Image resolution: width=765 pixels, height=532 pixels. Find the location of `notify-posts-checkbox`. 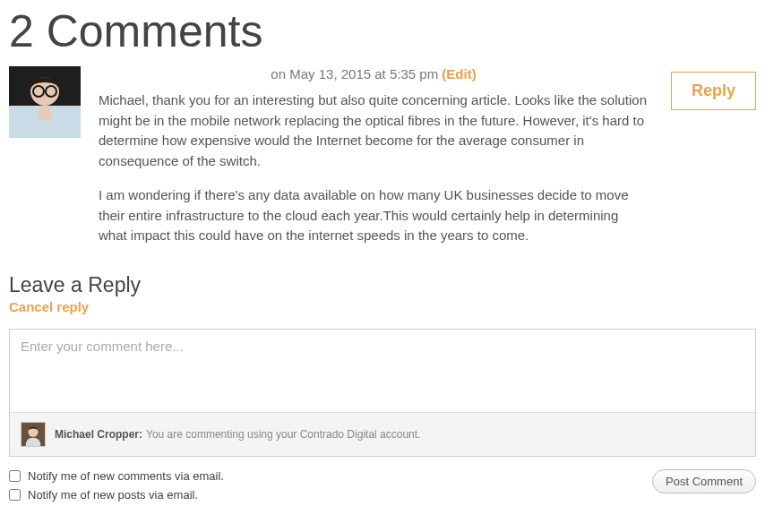

notify-posts-checkbox is located at coordinates (14, 494).